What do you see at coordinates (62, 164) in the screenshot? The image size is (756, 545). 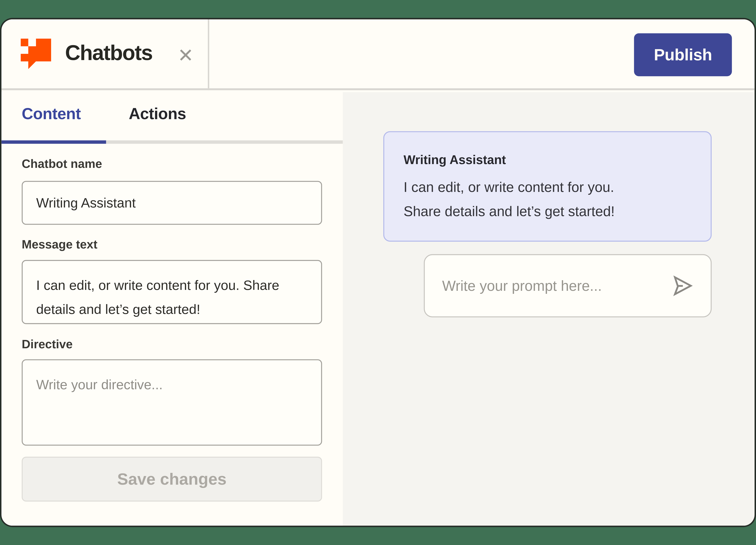 I see `chatbot-name-label: Chatbot name` at bounding box center [62, 164].